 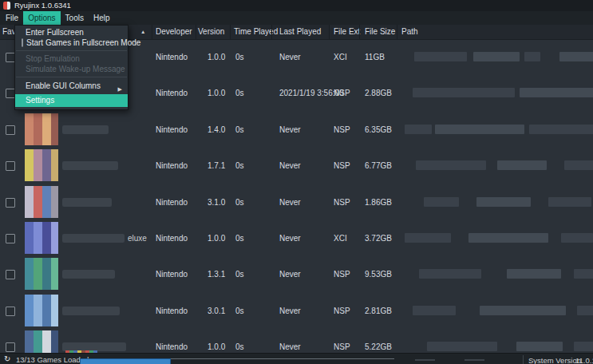 I want to click on censored-status-text, so click(x=425, y=360).